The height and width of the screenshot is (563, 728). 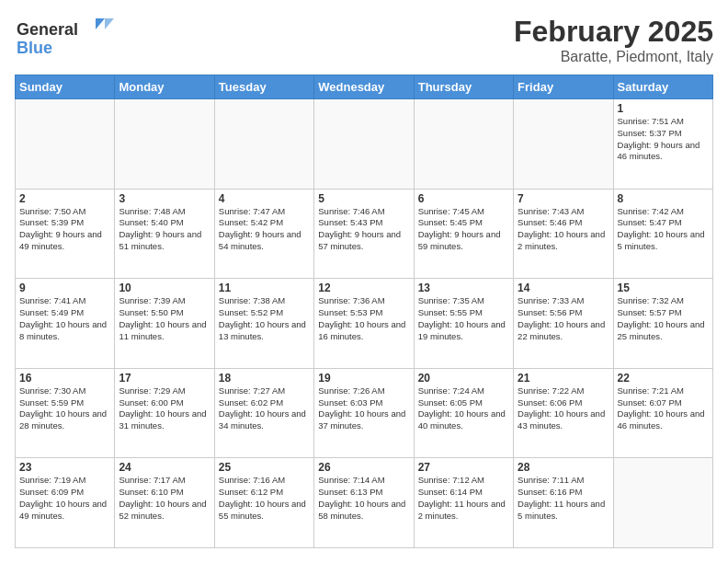 I want to click on day-number: 1, so click(x=664, y=109).